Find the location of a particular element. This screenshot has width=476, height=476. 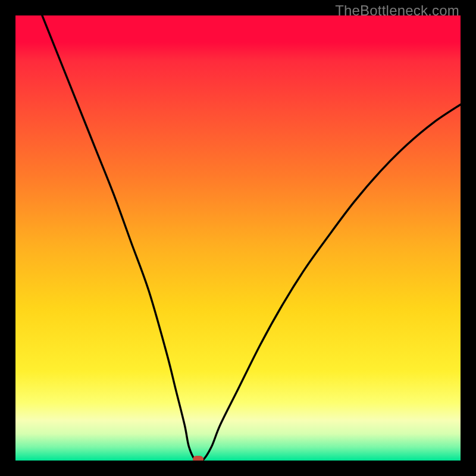

optimum-marker is located at coordinates (198, 458).